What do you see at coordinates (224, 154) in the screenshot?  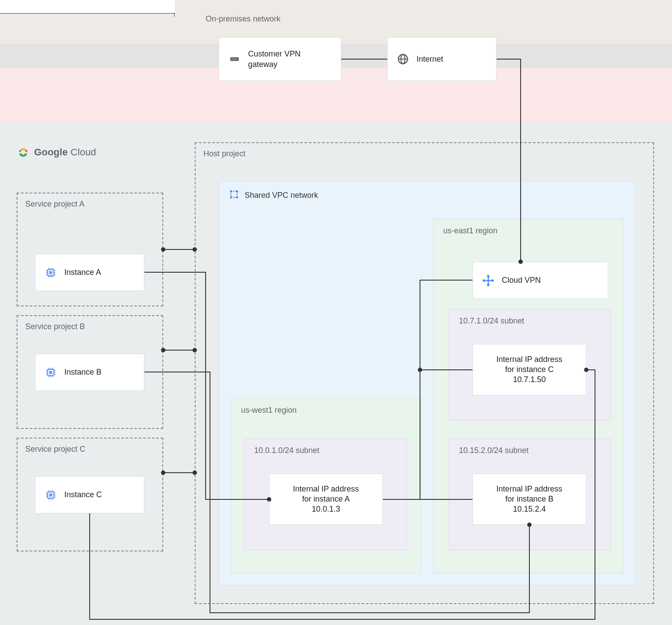 I see `host-project-label: Host project` at bounding box center [224, 154].